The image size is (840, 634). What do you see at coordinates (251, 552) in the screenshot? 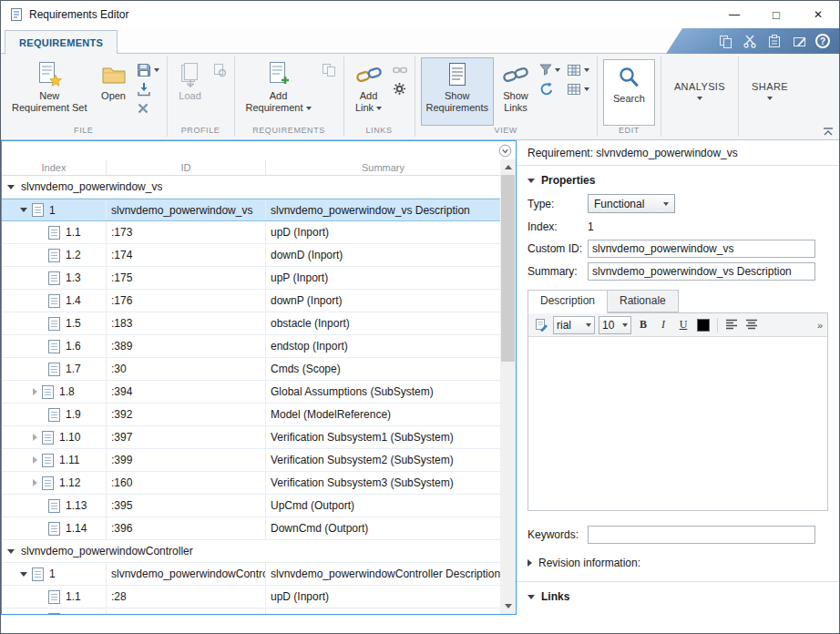
I see `tree-group-row: slvnvdemo_powerwindowController` at bounding box center [251, 552].